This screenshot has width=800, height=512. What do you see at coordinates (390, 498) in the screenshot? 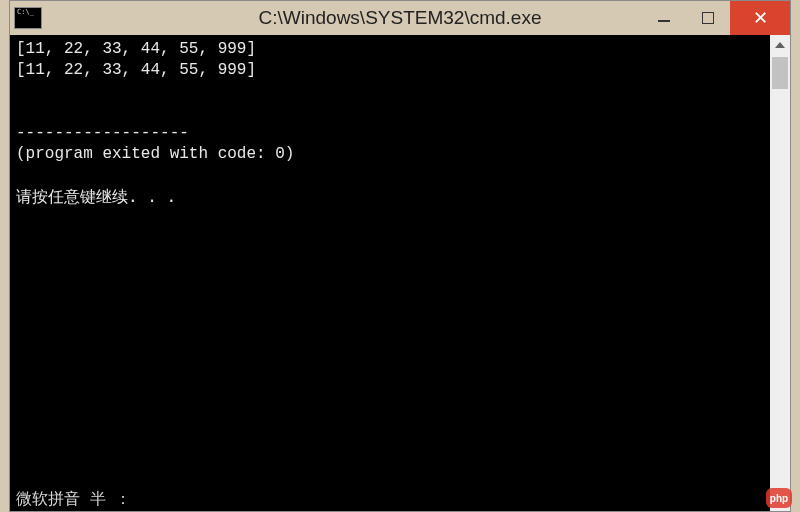
I see `ime-status: 微软拼音 半 ：` at bounding box center [390, 498].